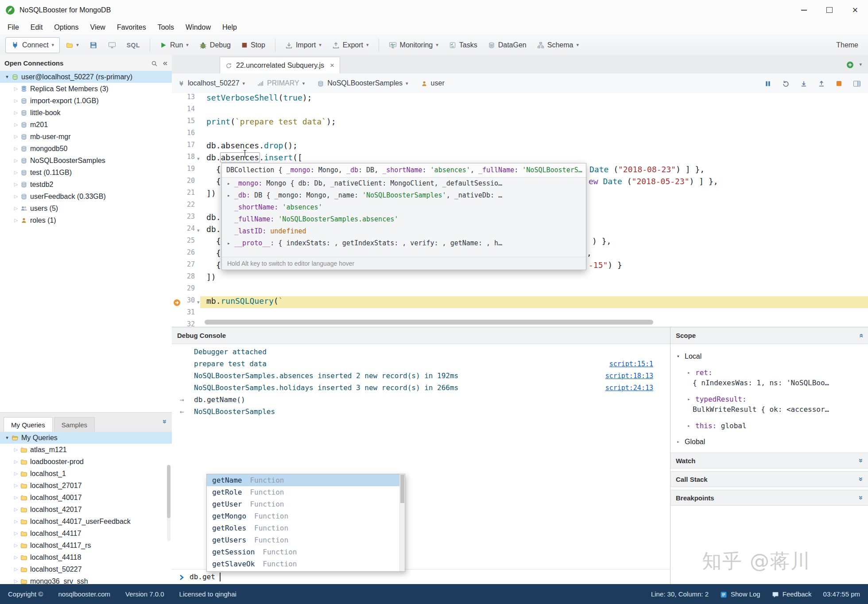 This screenshot has width=868, height=604. I want to click on autocomplete-item: getNameFunction, so click(306, 480).